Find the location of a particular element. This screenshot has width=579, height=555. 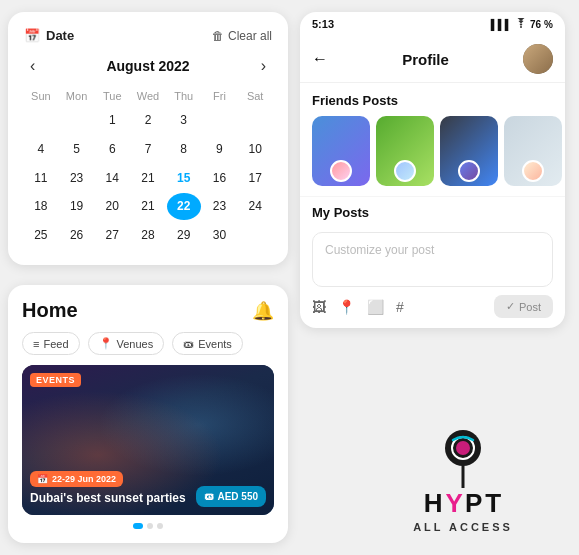

calendar-icon: 📅 is located at coordinates (32, 36).